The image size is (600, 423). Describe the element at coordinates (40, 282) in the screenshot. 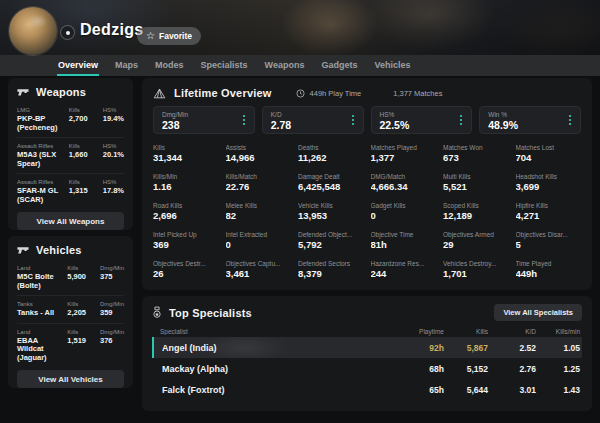

I see `vehicle-name: M5C Bolte (Bolte)` at that location.